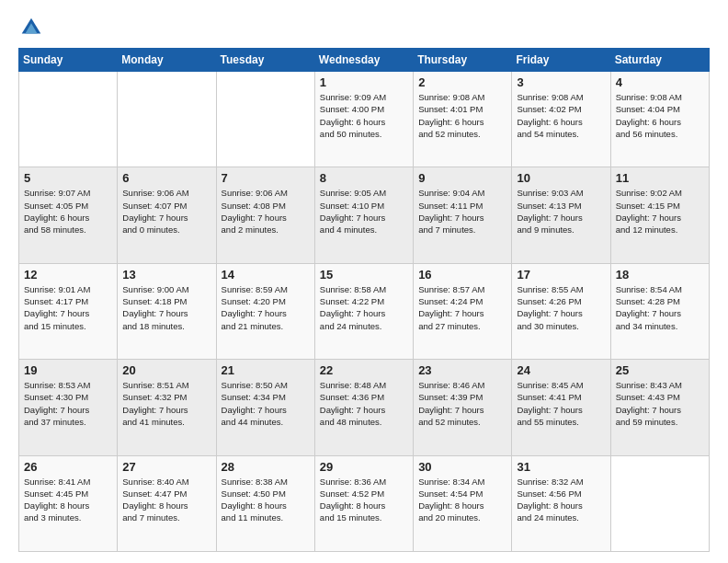  I want to click on calendar-cell: 2Sunrise: 9:08 AM Sunset: 4:01 PM Daylig…, so click(463, 120).